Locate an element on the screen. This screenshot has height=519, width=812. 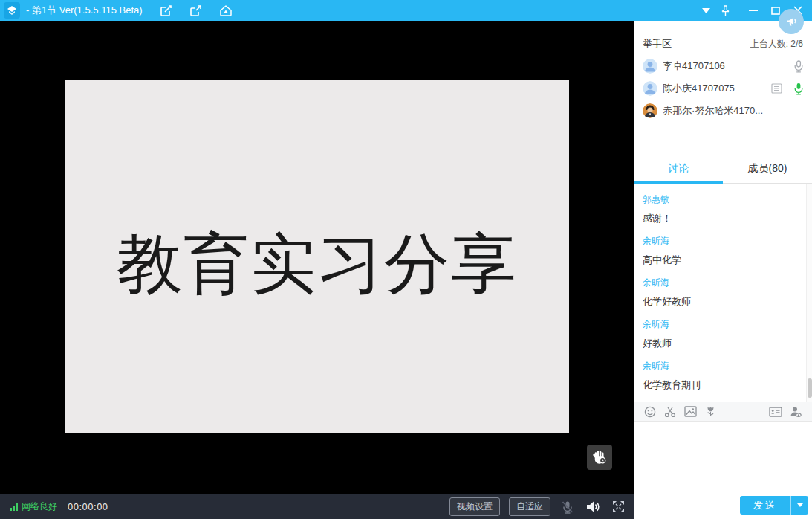
participant-name: 赤那尔·努尔哈米4170... is located at coordinates (733, 111).